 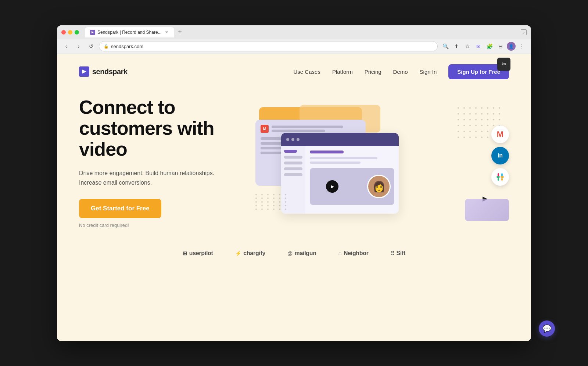 What do you see at coordinates (352, 180) in the screenshot?
I see `card-main-area: ▶ 👩` at bounding box center [352, 180].